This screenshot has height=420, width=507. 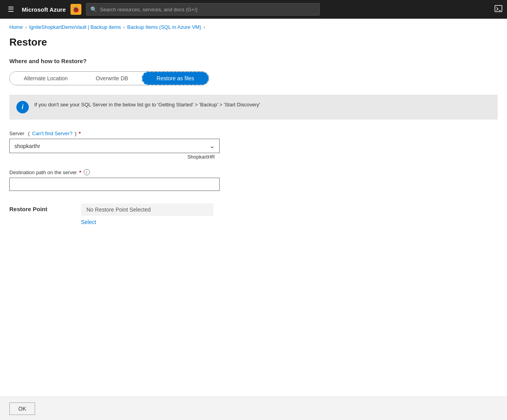 I want to click on ok-button: OK, so click(x=22, y=409).